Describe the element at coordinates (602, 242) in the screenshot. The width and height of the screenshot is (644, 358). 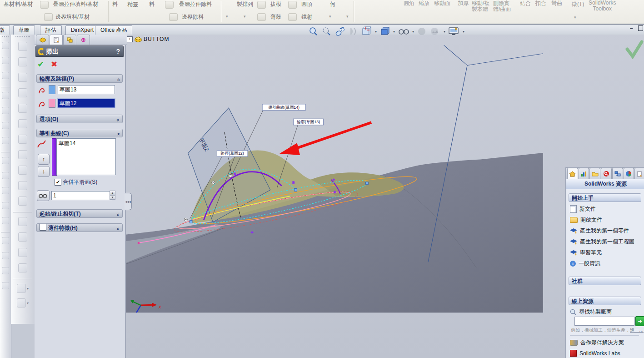
I see `link-first-drawing: 產生我的第一個工程圖` at that location.